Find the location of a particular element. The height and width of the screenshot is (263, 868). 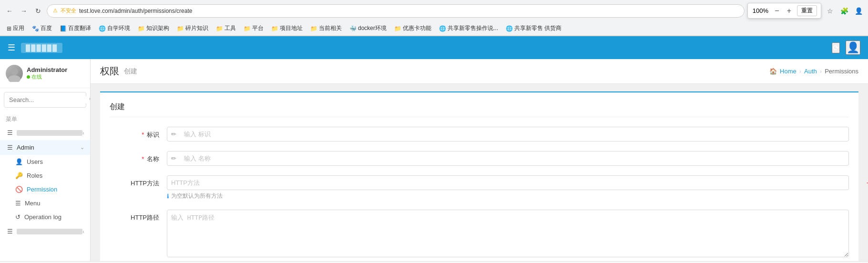

profile-button: 👤 is located at coordinates (858, 11).